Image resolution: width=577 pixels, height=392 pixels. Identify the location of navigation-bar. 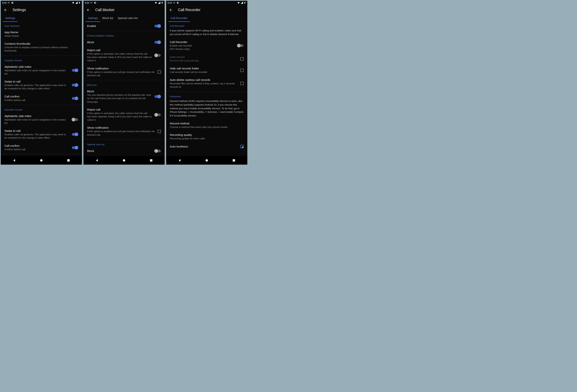
(124, 160).